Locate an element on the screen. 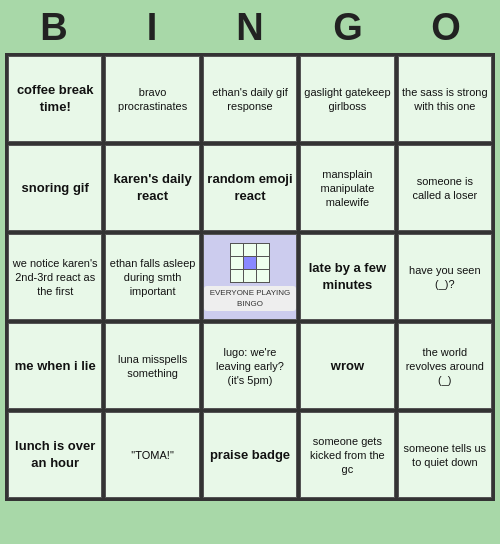  bingo-letter-i: I is located at coordinates (152, 28).